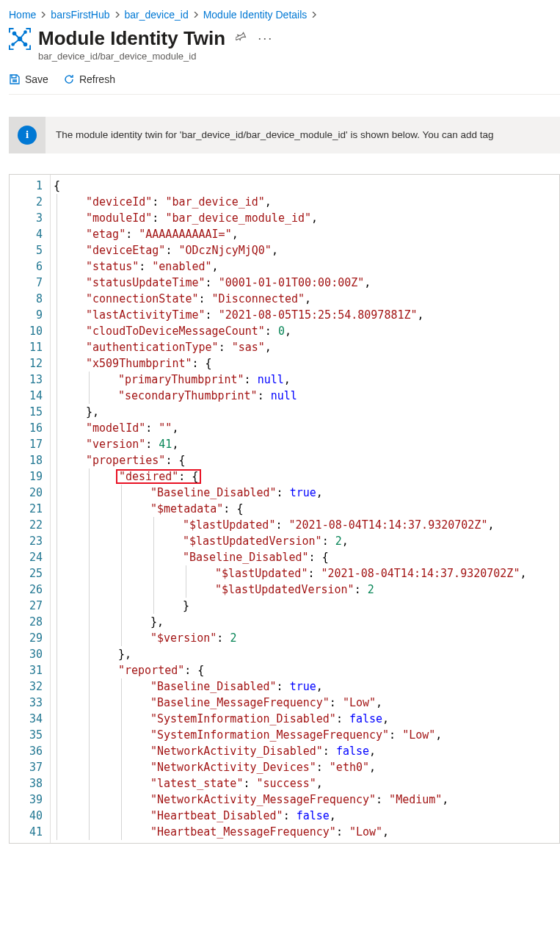  Describe the element at coordinates (305, 800) in the screenshot. I see `code-line: "NetworkActivity_MessageFrequency": "Med…` at that location.